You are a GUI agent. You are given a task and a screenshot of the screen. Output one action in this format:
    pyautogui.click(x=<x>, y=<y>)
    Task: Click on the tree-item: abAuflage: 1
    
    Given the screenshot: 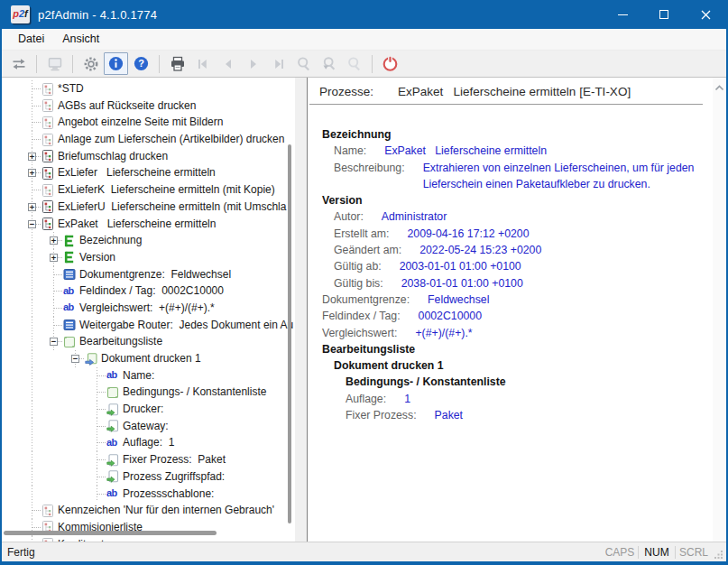 What is the action you would take?
    pyautogui.click(x=148, y=442)
    